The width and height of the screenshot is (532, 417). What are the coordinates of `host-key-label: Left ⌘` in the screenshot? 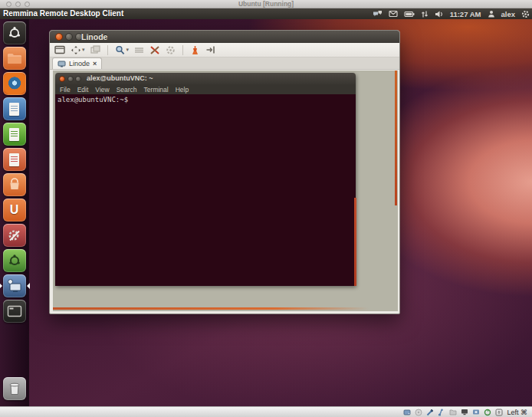 It's located at (517, 412).